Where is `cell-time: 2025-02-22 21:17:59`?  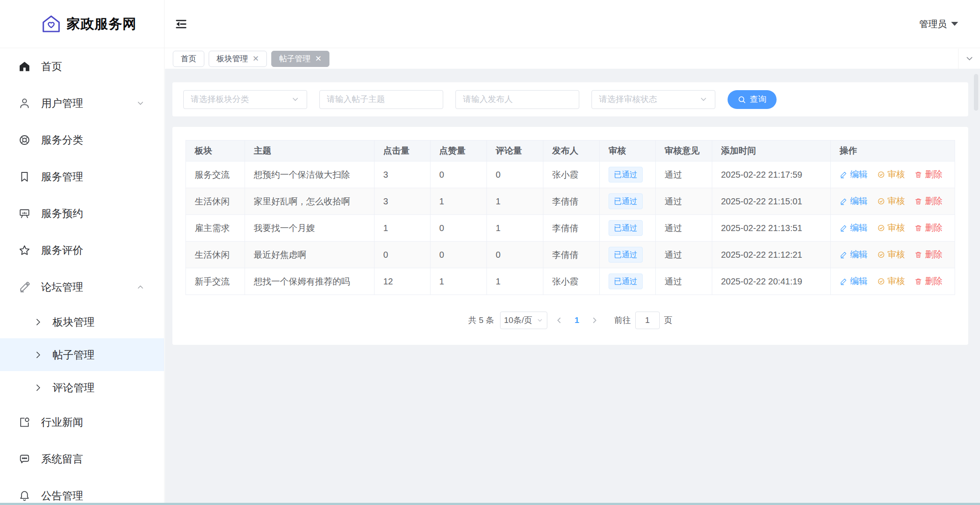
cell-time: 2025-02-22 21:17:59 is located at coordinates (772, 175).